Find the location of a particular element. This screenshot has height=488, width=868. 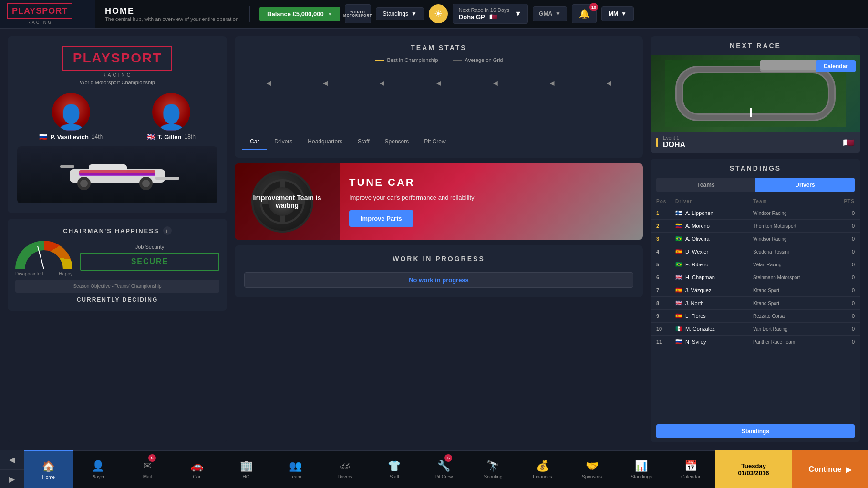

notifications-button: 🔔 10 is located at coordinates (584, 14).